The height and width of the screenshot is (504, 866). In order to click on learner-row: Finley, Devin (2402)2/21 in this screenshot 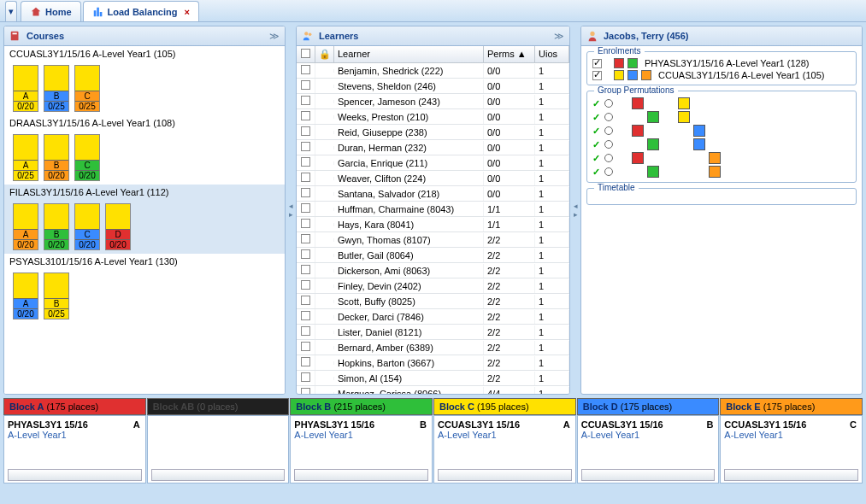, I will do `click(433, 286)`.